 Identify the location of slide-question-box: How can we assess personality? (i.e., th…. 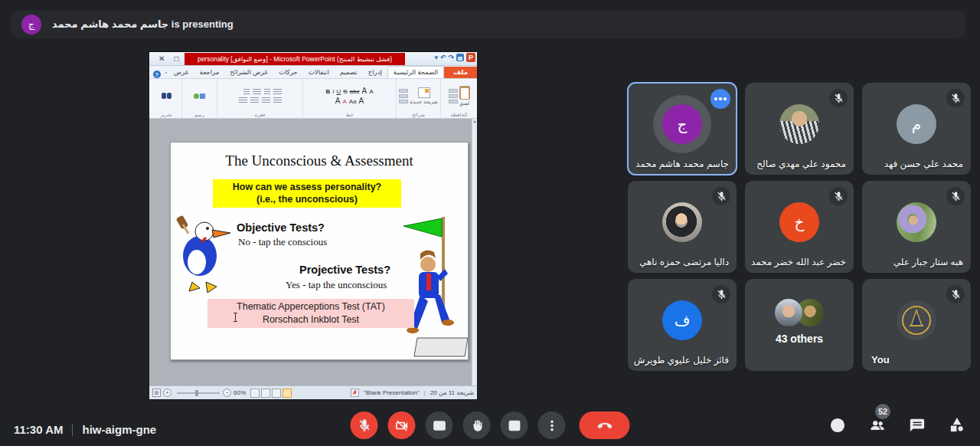
(307, 193).